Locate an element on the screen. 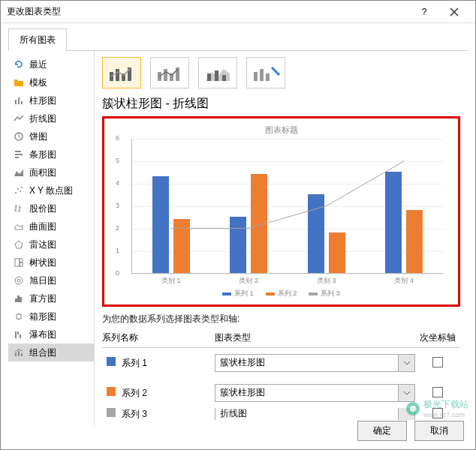 This screenshot has height=450, width=476. sidebar-item-radar: 雷达图 is located at coordinates (51, 244).